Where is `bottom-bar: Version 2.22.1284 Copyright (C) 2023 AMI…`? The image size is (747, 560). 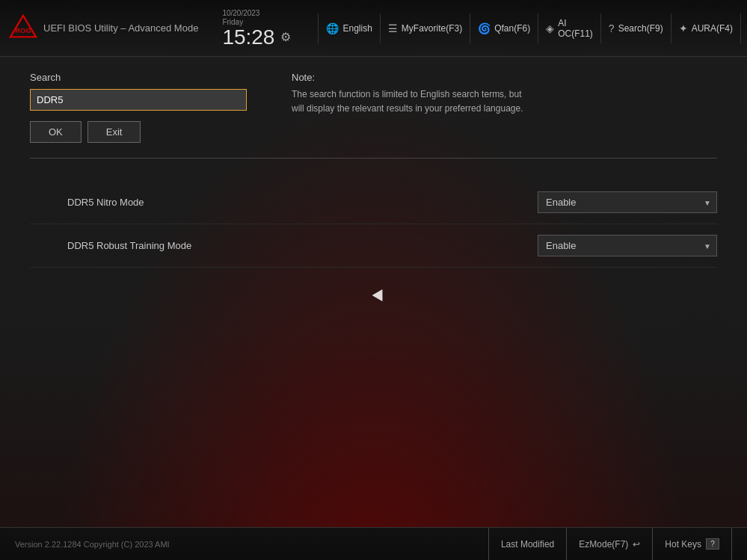 bottom-bar: Version 2.22.1284 Copyright (C) 2023 AMI… is located at coordinates (374, 544).